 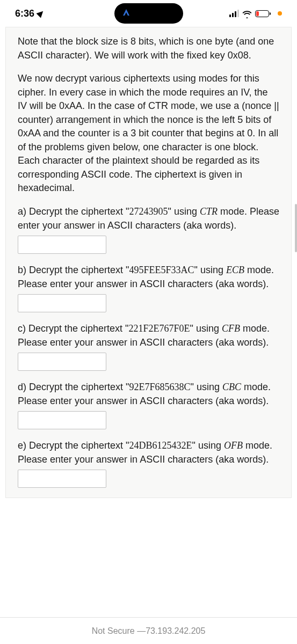 I want to click on scrollbar-thumb, so click(x=296, y=228).